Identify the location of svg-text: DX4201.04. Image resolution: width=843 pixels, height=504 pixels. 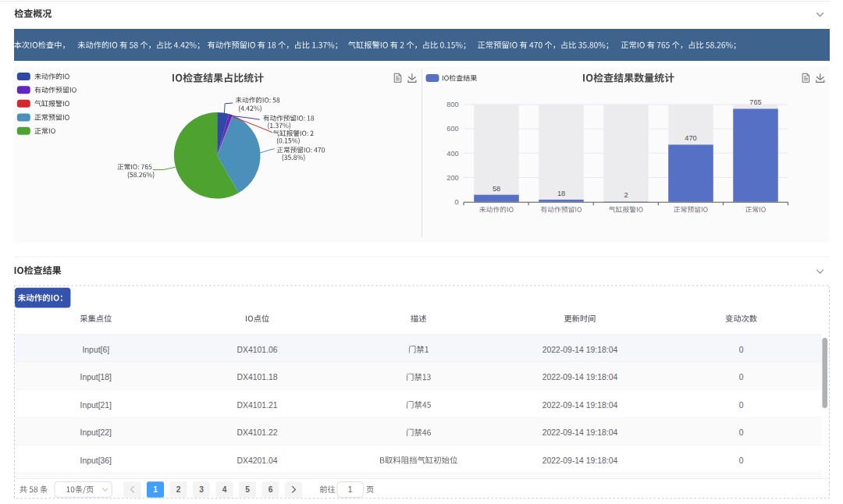
(258, 460).